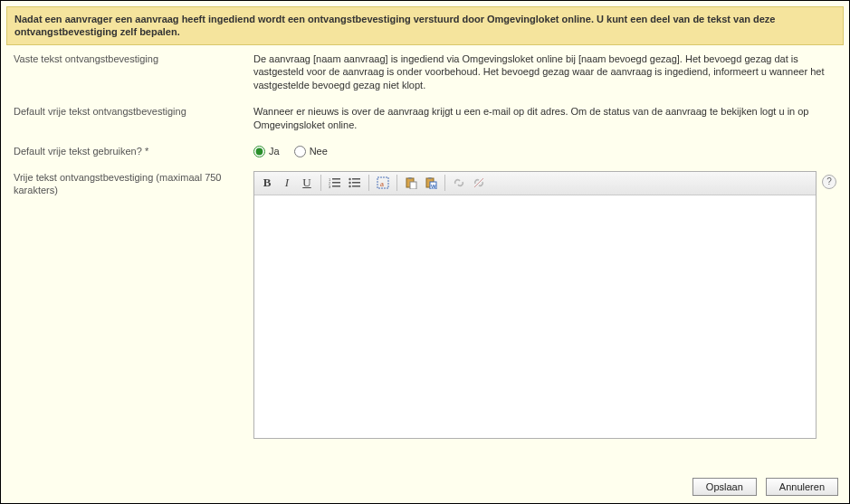  What do you see at coordinates (335, 183) in the screenshot?
I see `ordered-list-button: 123` at bounding box center [335, 183].